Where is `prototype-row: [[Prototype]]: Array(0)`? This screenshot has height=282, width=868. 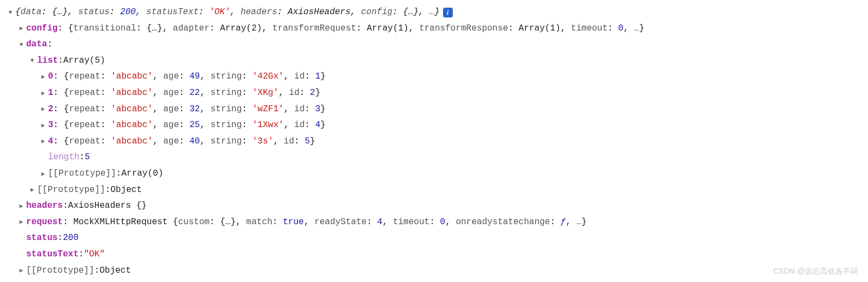 prototype-row: [[Prototype]]: Array(0) is located at coordinates (434, 174).